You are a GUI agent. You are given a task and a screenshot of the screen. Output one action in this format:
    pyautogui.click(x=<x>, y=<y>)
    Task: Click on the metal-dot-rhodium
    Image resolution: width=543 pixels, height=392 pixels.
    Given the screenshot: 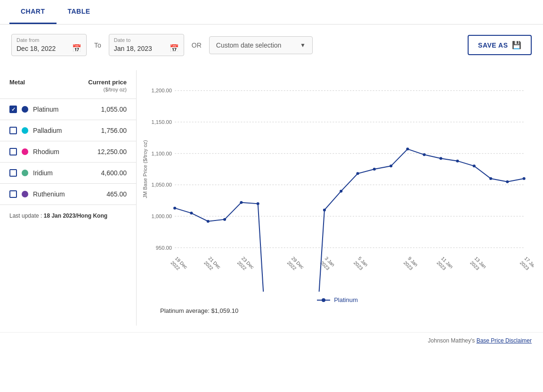 What is the action you would take?
    pyautogui.click(x=25, y=152)
    